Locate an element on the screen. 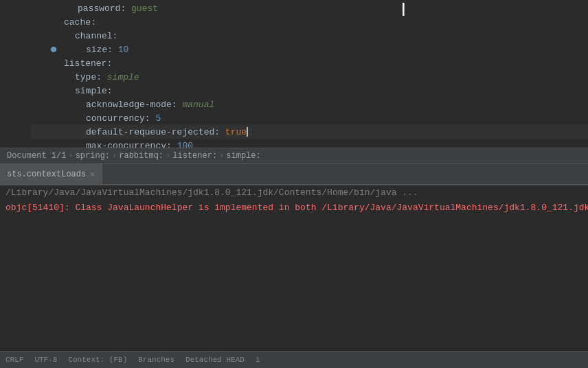  breadcrumb-doc: Document 1/1 is located at coordinates (36, 156).